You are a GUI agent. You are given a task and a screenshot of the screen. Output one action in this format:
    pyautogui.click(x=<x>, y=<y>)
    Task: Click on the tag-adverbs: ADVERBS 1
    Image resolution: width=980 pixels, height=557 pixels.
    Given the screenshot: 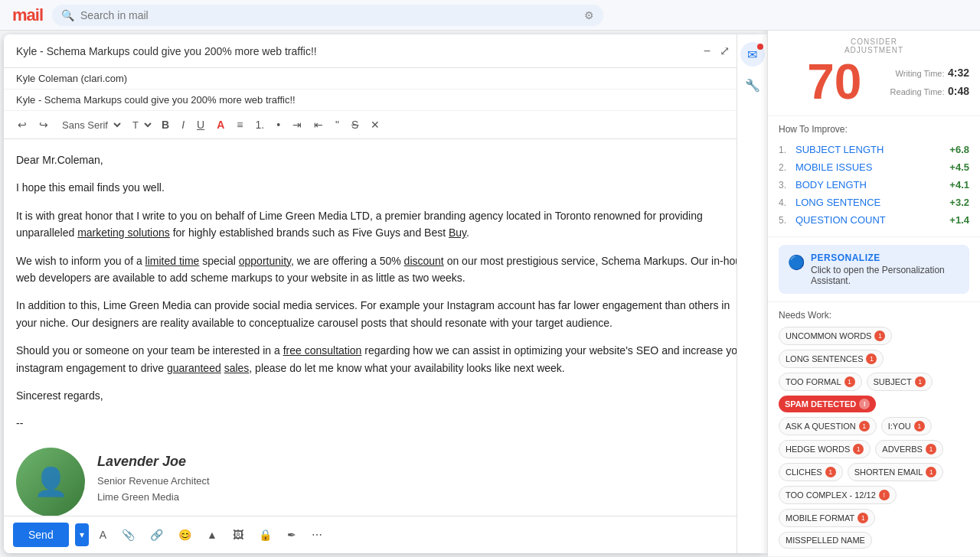 What is the action you would take?
    pyautogui.click(x=910, y=449)
    